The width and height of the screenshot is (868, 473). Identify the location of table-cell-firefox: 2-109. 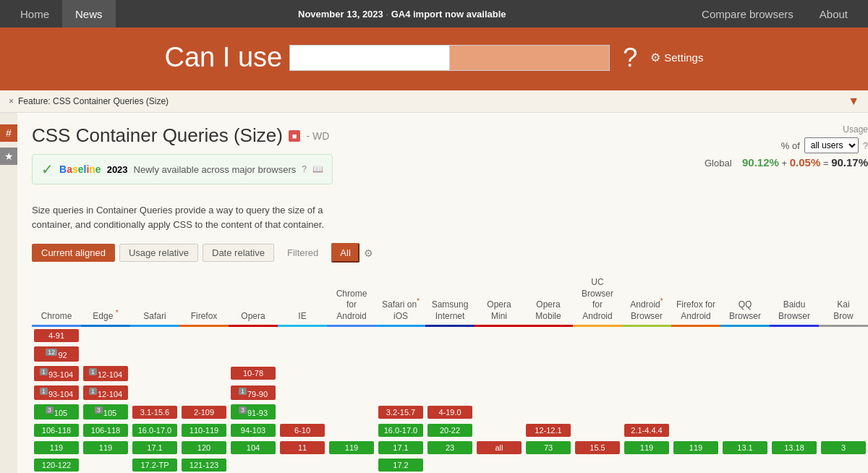
(204, 412).